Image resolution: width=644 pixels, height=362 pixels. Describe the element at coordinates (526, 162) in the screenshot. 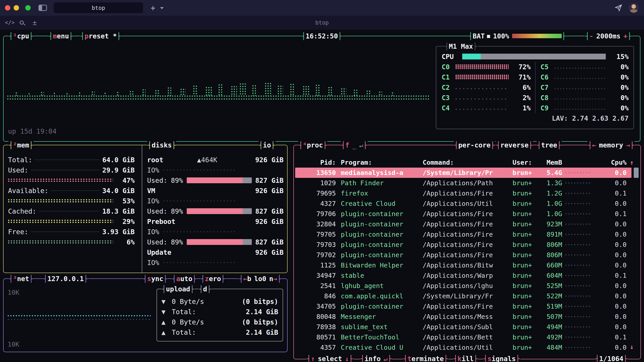

I see `header-user: User:` at that location.